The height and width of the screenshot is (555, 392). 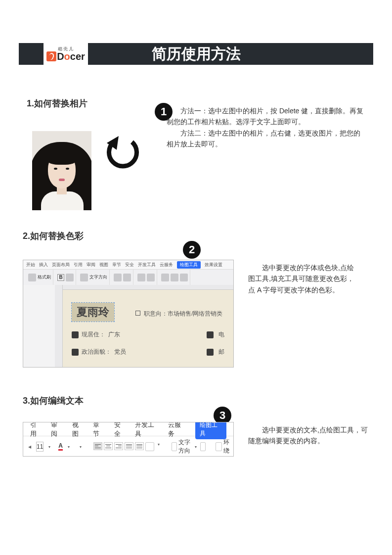 What do you see at coordinates (98, 446) in the screenshot?
I see `align-left-icon` at bounding box center [98, 446].